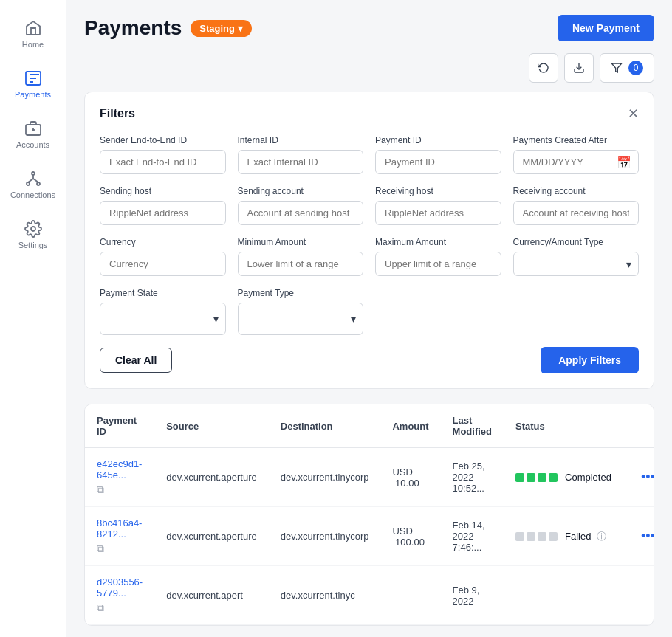 This screenshot has width=672, height=637. I want to click on table-row: d2903556-5779... ⧉ dev.xcurrent.apert de…, so click(369, 596).